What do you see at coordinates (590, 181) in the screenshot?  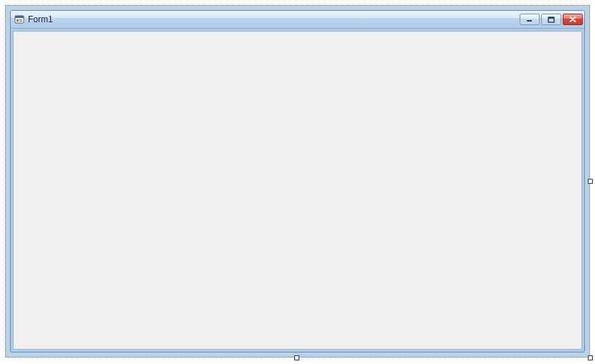 I see `resize-grip-right` at bounding box center [590, 181].